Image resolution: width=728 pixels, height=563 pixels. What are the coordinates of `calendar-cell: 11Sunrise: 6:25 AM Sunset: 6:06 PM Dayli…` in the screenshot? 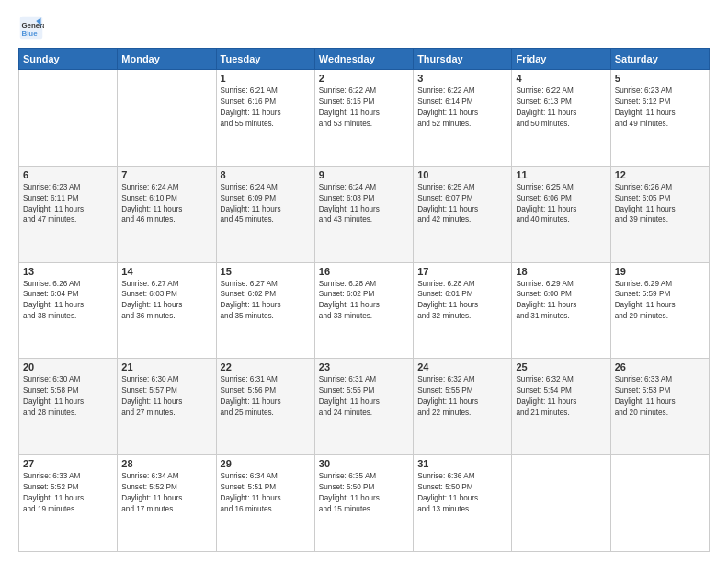 It's located at (561, 213).